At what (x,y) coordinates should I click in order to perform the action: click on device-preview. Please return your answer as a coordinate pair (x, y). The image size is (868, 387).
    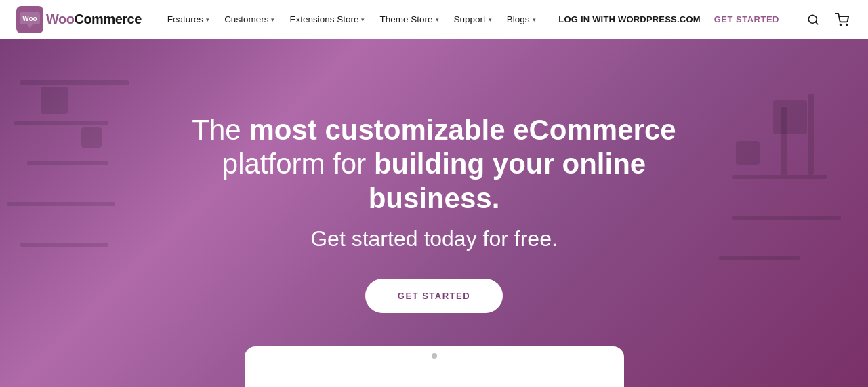
    Looking at the image, I should click on (434, 367).